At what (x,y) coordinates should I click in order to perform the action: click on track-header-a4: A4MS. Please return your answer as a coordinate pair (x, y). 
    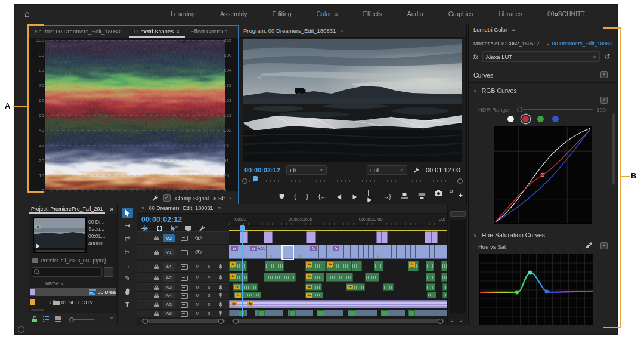
    Looking at the image, I should click on (182, 296).